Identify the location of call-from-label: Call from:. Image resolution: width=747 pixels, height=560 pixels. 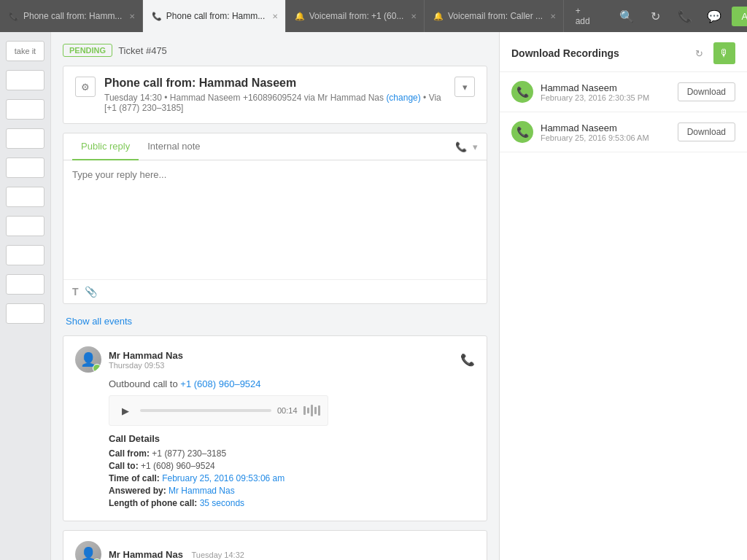
(129, 454).